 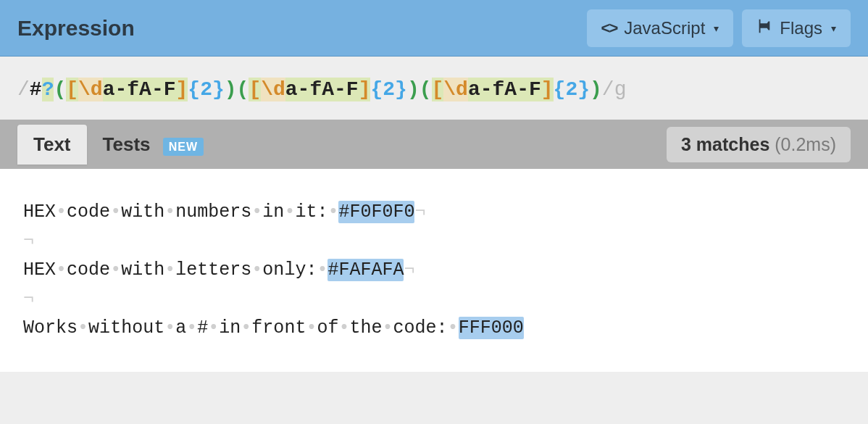 What do you see at coordinates (719, 28) in the screenshot?
I see `header-buttons: <> JavaScript ▾ Flags ▾` at bounding box center [719, 28].